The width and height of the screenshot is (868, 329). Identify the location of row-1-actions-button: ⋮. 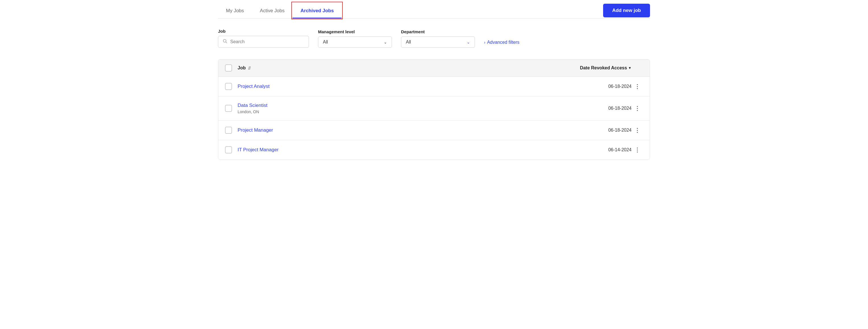
(637, 86).